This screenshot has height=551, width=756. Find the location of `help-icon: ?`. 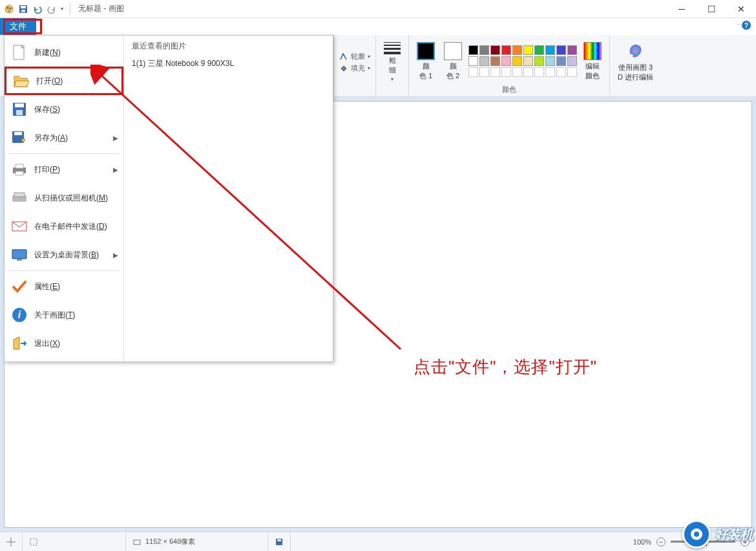

help-icon: ? is located at coordinates (746, 25).